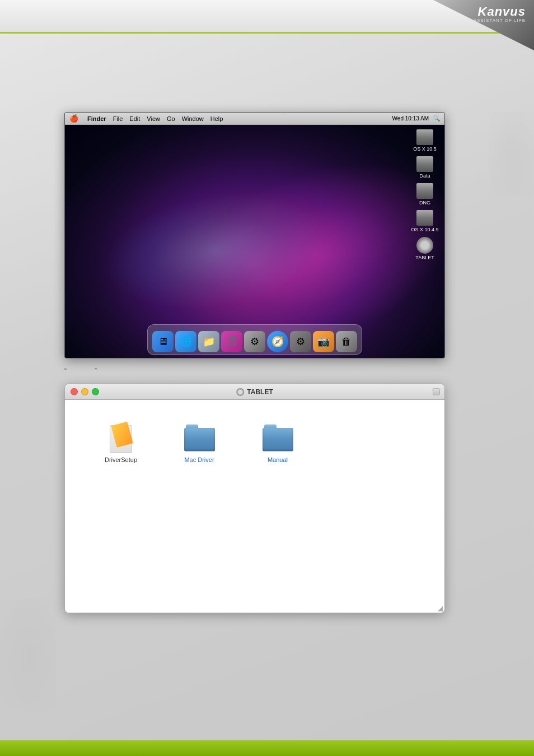 The height and width of the screenshot is (756, 534). Describe the element at coordinates (85, 392) in the screenshot. I see `window-buttons` at that location.